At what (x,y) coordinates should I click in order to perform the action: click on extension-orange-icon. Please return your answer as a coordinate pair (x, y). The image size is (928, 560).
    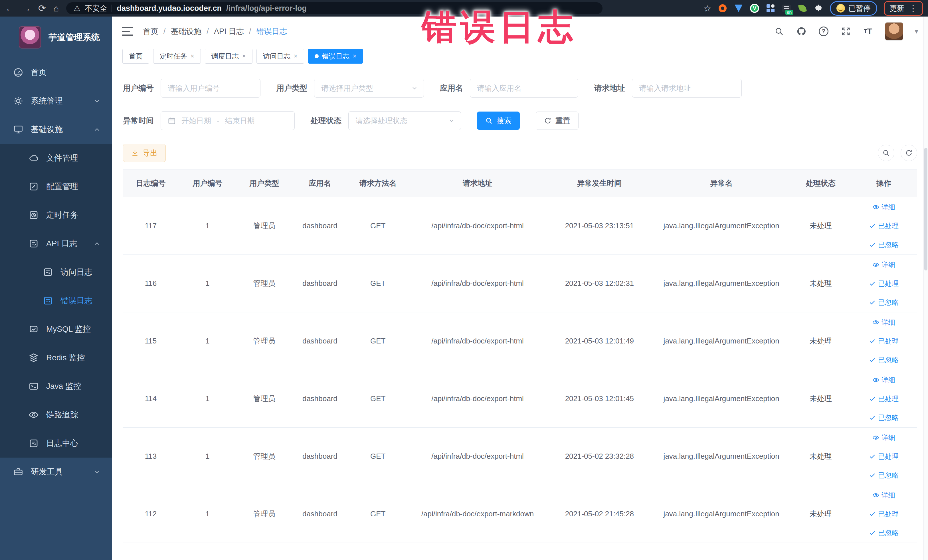
    Looking at the image, I should click on (723, 8).